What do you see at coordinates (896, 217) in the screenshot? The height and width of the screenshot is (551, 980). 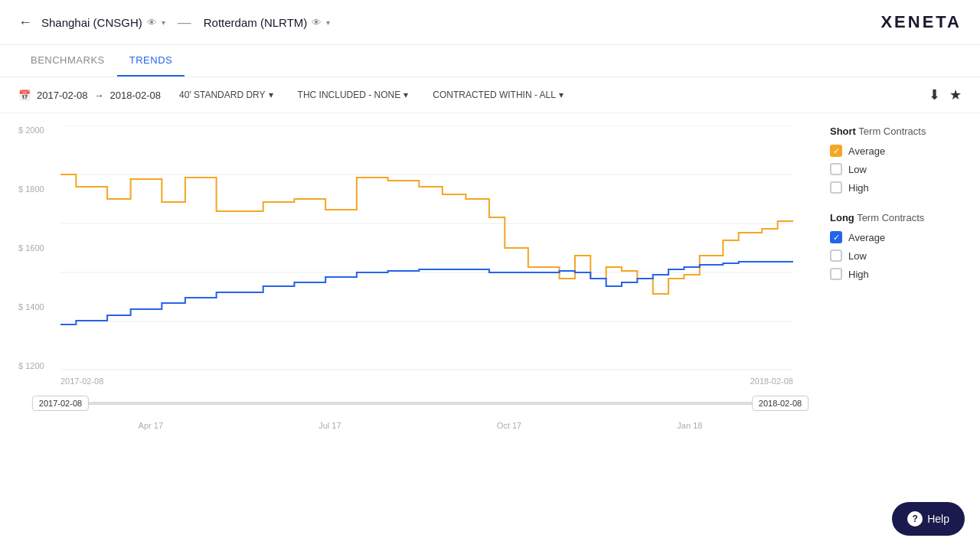 I see `long-term-title: Long Term Contracts` at bounding box center [896, 217].